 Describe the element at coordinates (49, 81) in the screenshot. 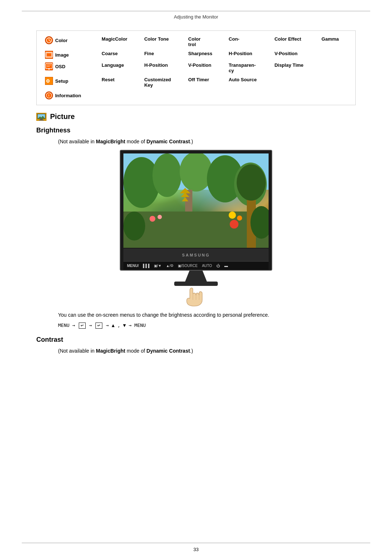

I see `setup-icon: ⚙` at that location.